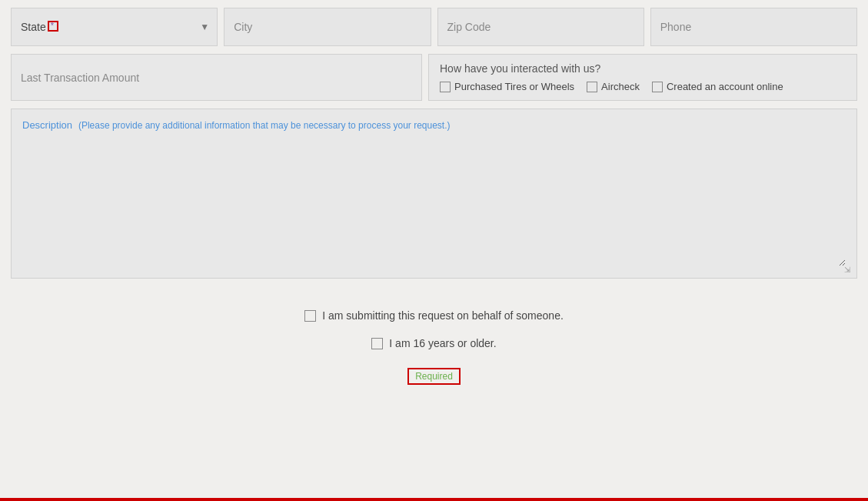  I want to click on checkbox-aircheck: Aircheck, so click(614, 86).